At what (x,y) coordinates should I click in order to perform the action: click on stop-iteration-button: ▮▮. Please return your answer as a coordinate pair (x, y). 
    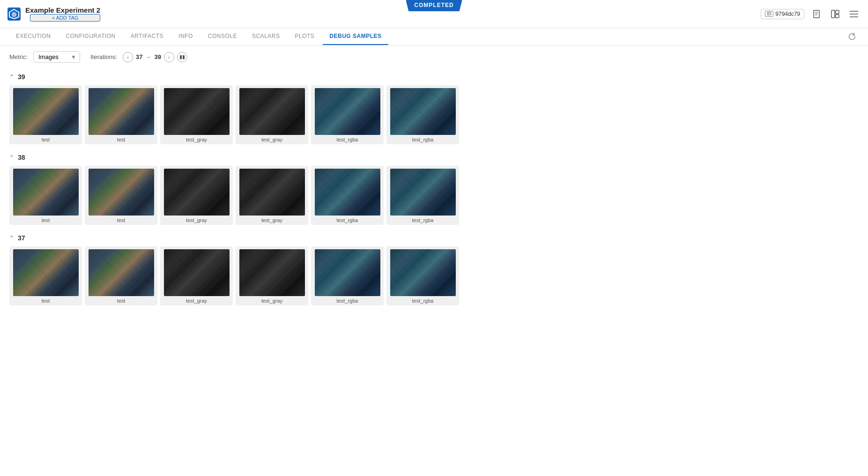
    Looking at the image, I should click on (182, 57).